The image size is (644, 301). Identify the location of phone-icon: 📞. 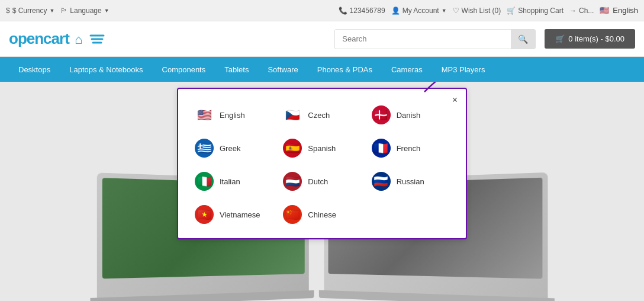
(343, 11).